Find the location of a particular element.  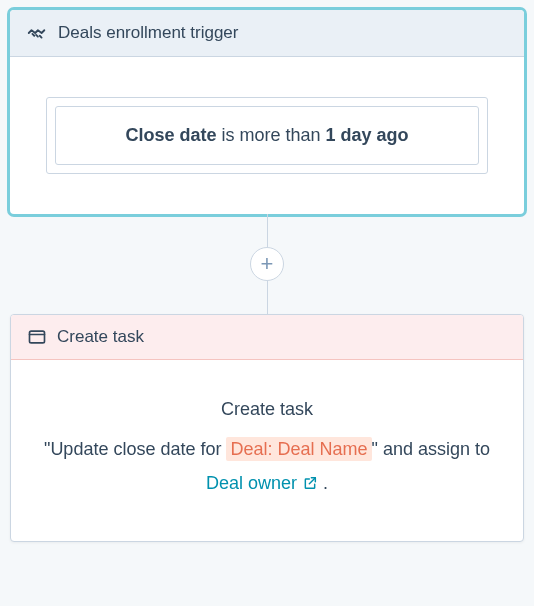

deal-name-token: Deal: Deal Name is located at coordinates (298, 449).